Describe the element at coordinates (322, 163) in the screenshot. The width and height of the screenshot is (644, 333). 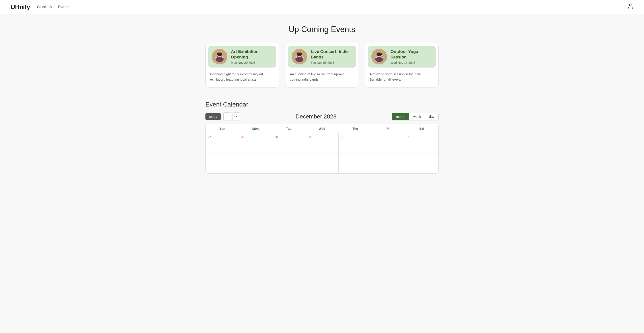
I see `cal-cell-dec6` at that location.